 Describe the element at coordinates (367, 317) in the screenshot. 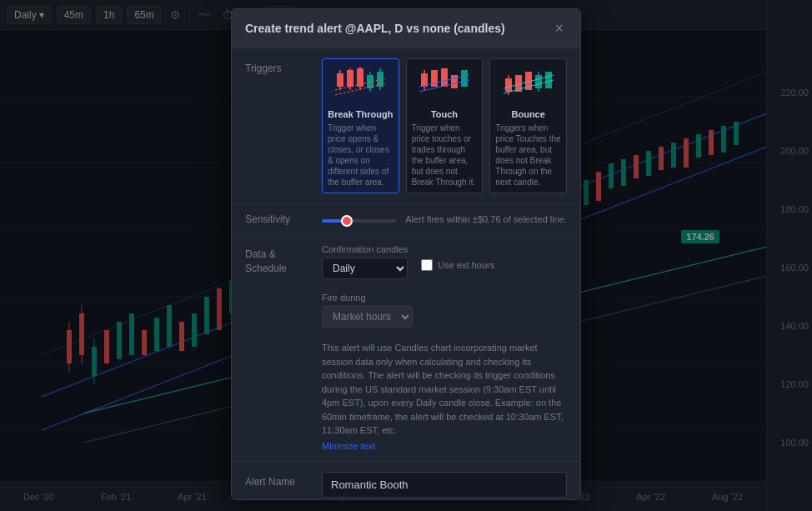

I see `fire-during-select: Market hours` at that location.